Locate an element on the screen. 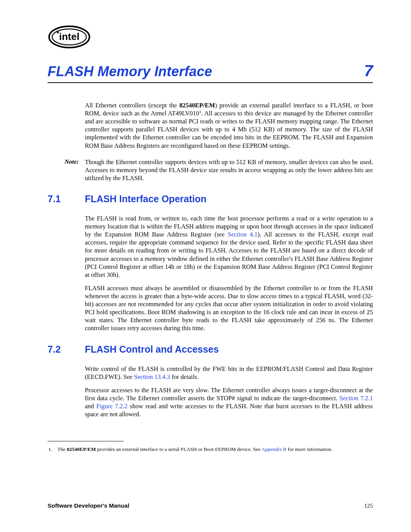 This screenshot has width=411, height=532. section-7-2-paragraph-1: Write control of the FLASH is controlled… is located at coordinates (229, 373).